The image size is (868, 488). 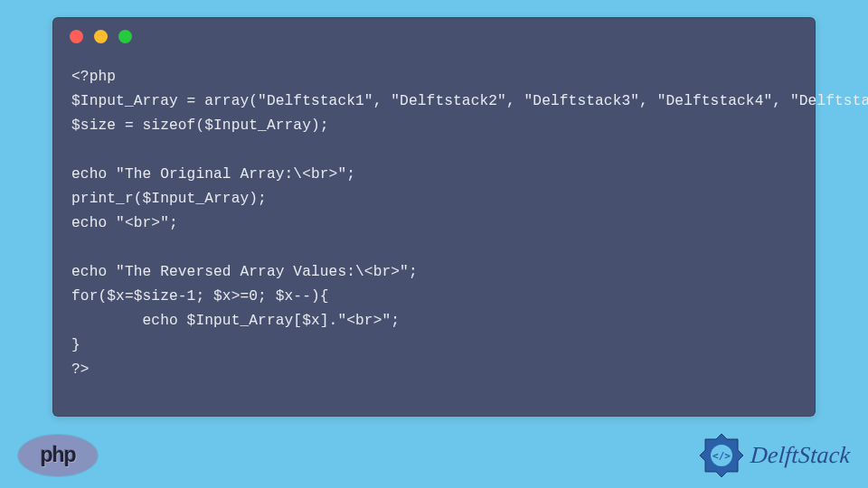 What do you see at coordinates (101, 36) in the screenshot?
I see `minimize-icon` at bounding box center [101, 36].